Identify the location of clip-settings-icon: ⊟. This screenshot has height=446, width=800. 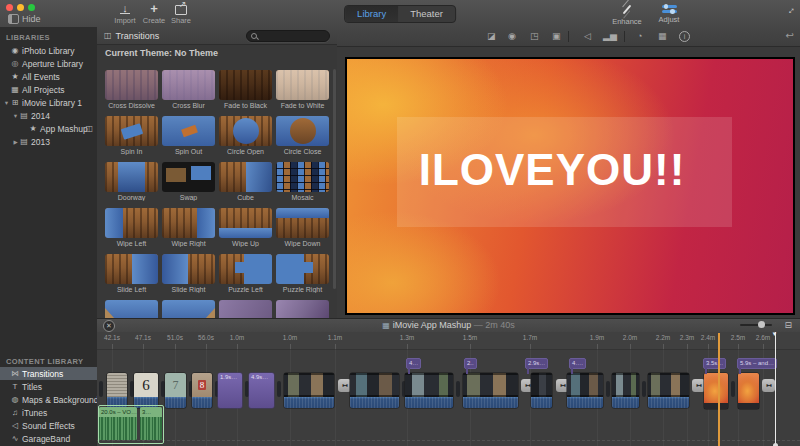
(788, 325).